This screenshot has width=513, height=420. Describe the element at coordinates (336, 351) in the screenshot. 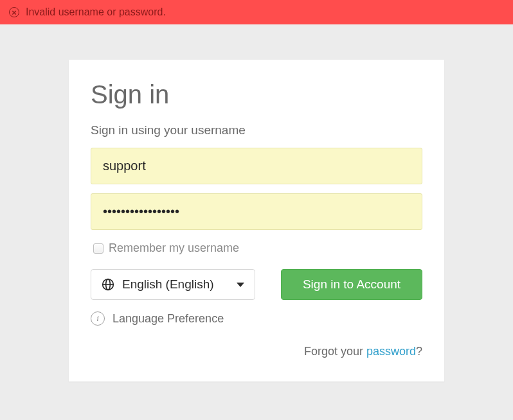

I see `forgot-prefix: Forgot your` at that location.